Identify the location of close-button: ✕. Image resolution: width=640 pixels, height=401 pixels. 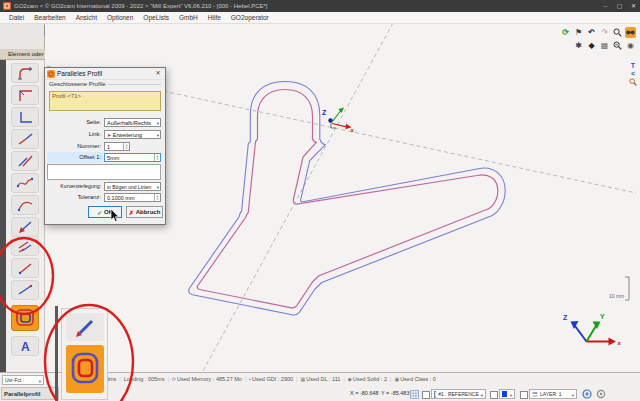
(634, 6).